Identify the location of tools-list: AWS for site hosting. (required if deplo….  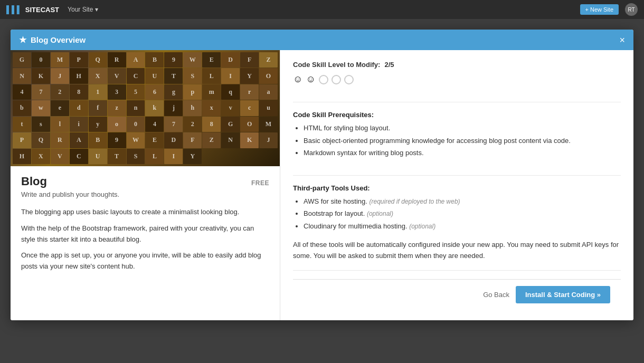
(457, 214).